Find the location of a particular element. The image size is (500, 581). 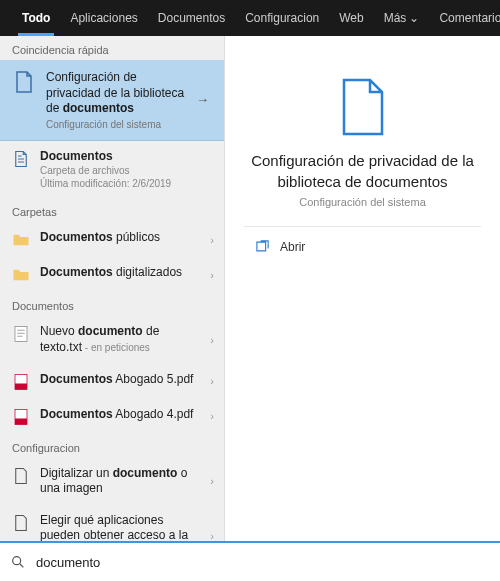

tab-documentos: Documentos is located at coordinates (192, 18).